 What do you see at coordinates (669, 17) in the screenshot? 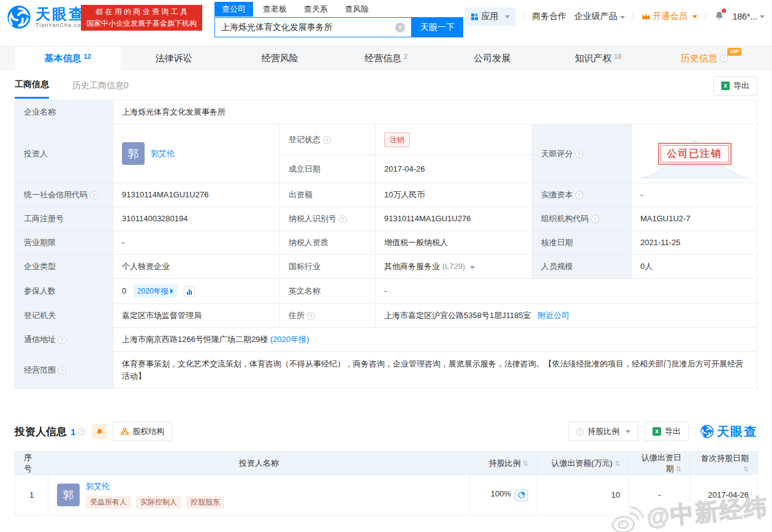
I see `nav-vip-member: 开通会员` at bounding box center [669, 17].